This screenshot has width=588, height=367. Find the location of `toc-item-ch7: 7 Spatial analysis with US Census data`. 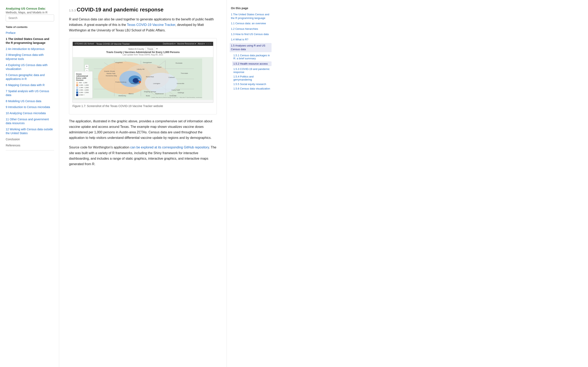

toc-item-ch7: 7 Spatial analysis with US Census data is located at coordinates (30, 93).